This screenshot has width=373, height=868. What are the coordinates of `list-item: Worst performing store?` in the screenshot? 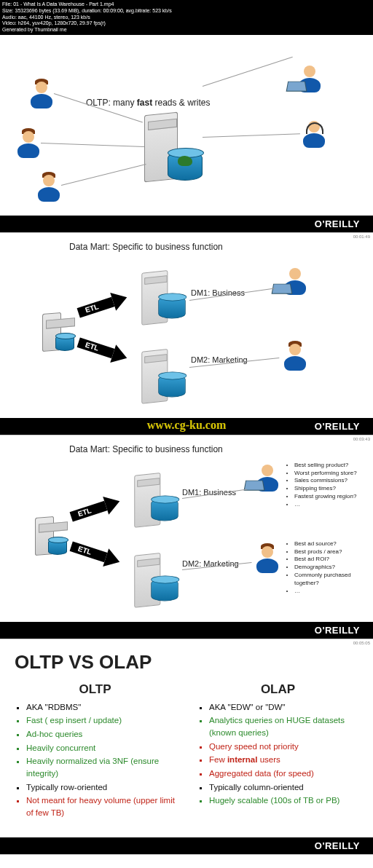 It's located at (331, 473).